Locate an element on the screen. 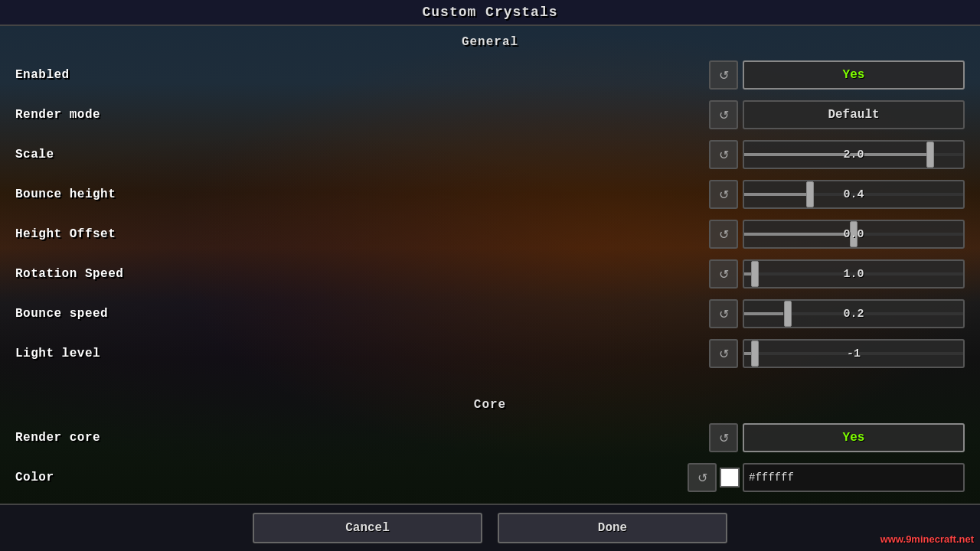  general-label: General is located at coordinates (490, 42).